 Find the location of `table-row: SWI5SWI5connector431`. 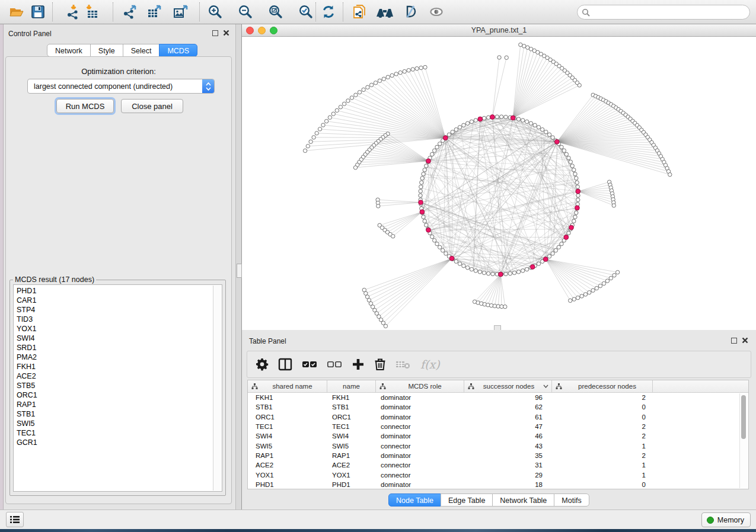

table-row: SWI5SWI5connector431 is located at coordinates (498, 446).